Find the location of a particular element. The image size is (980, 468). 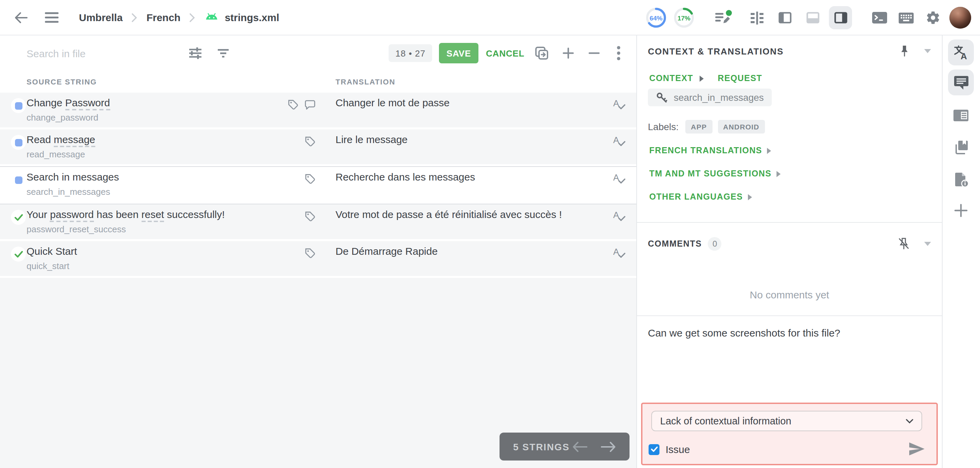

user-avatar is located at coordinates (960, 18).